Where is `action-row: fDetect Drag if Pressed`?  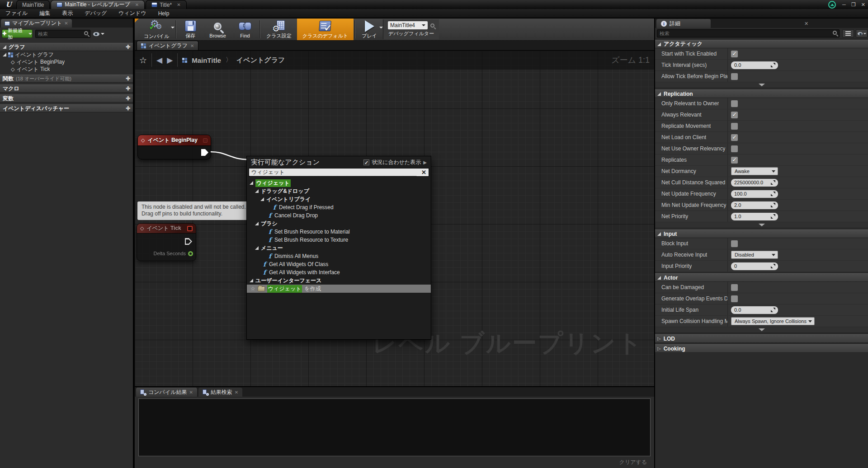 action-row: fDetect Drag if Pressed is located at coordinates (339, 207).